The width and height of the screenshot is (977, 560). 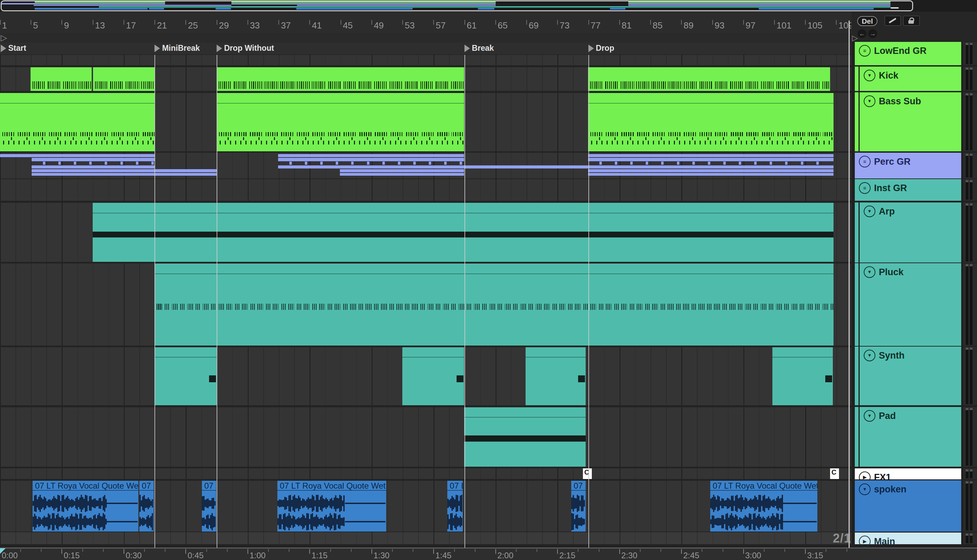 I want to click on perc-hit, so click(x=352, y=163).